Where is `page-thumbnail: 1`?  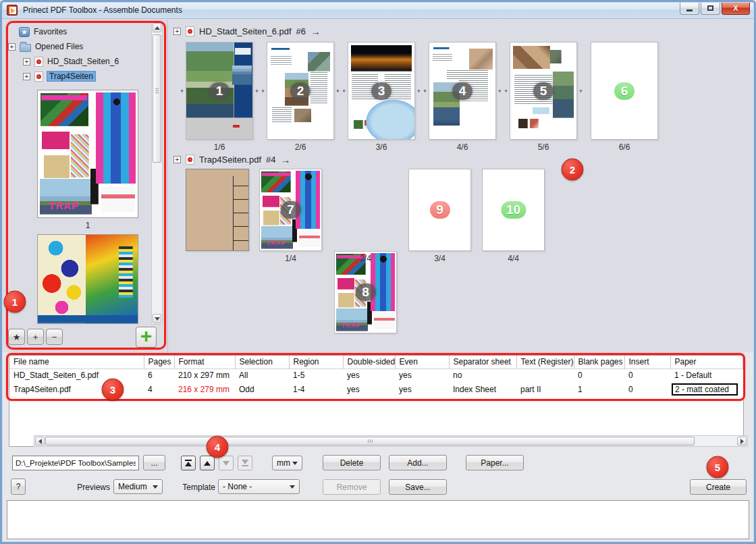 page-thumbnail: 1 is located at coordinates (219, 90).